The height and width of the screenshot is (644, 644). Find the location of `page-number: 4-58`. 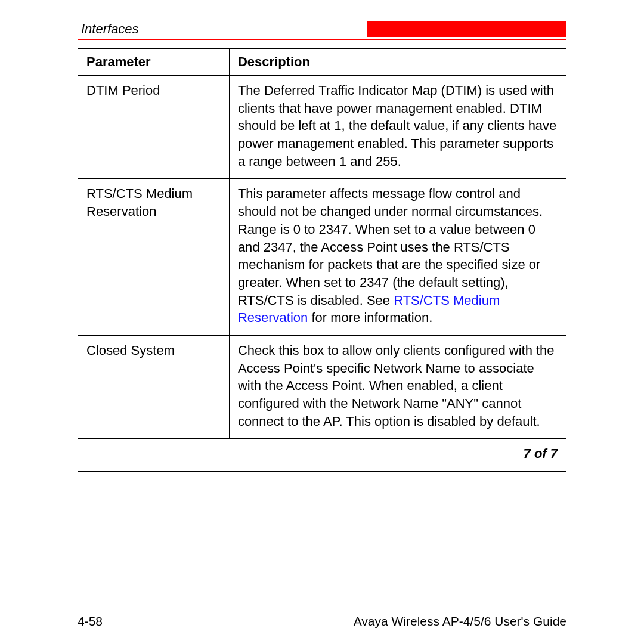

page-number: 4-58 is located at coordinates (90, 621).